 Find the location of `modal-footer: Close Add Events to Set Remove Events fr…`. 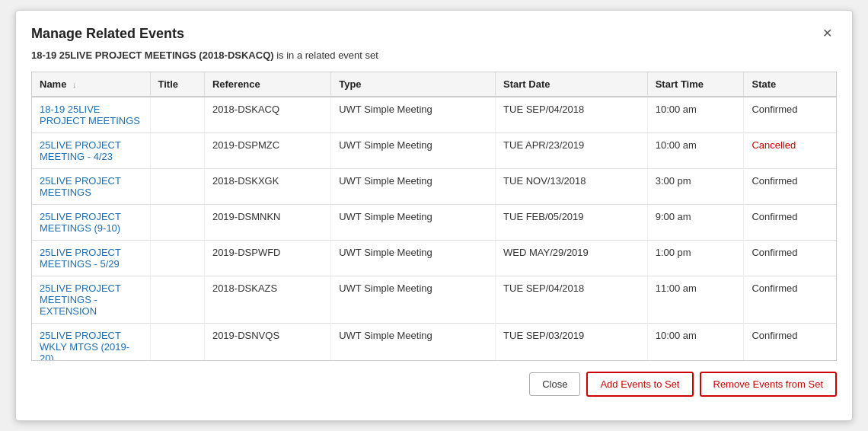

modal-footer: Close Add Events to Set Remove Events fr… is located at coordinates (434, 384).